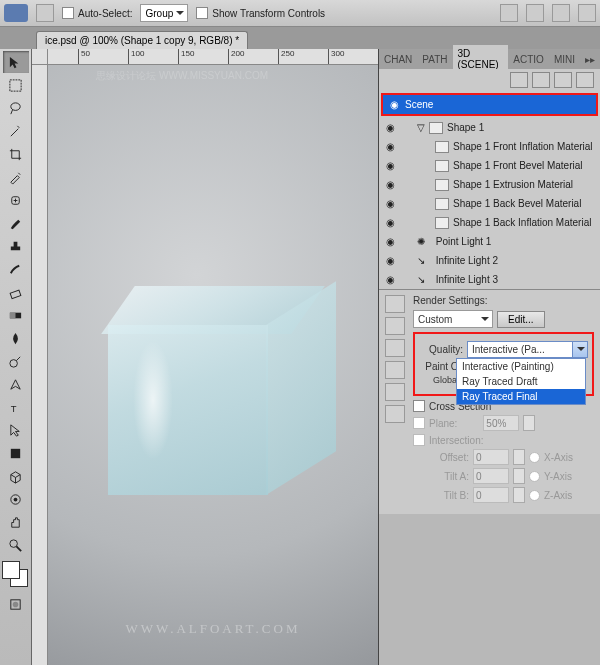 Image resolution: width=600 pixels, height=665 pixels. What do you see at coordinates (490, 104) in the screenshot?
I see `scene-row-scene: ◉ Scene` at bounding box center [490, 104].